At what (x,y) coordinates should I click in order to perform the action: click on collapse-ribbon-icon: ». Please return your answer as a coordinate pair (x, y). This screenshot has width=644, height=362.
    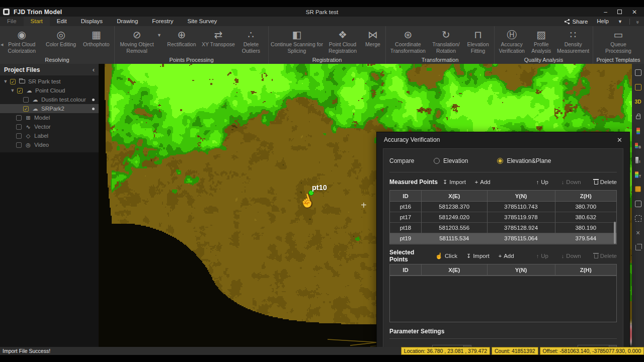
    Looking at the image, I should click on (638, 21).